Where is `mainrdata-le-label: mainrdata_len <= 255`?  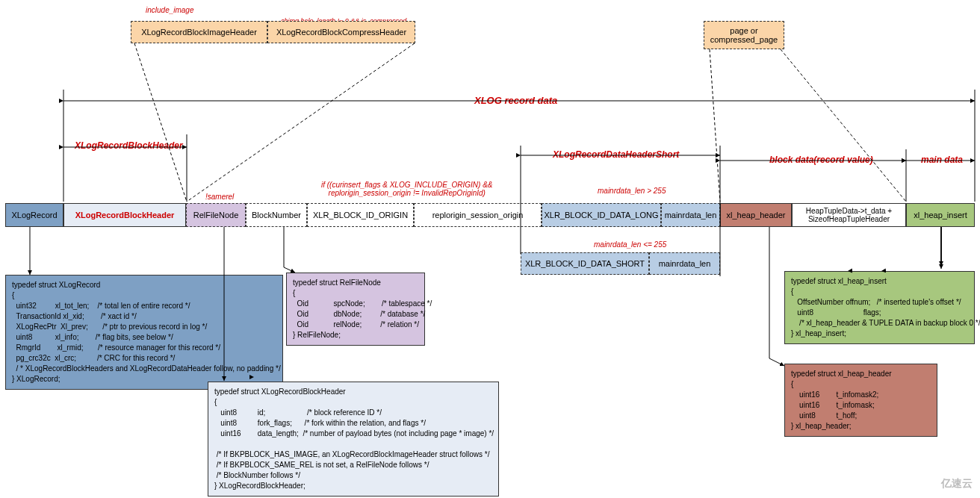 mainrdata-le-label: mainrdata_len <= 255 is located at coordinates (630, 245).